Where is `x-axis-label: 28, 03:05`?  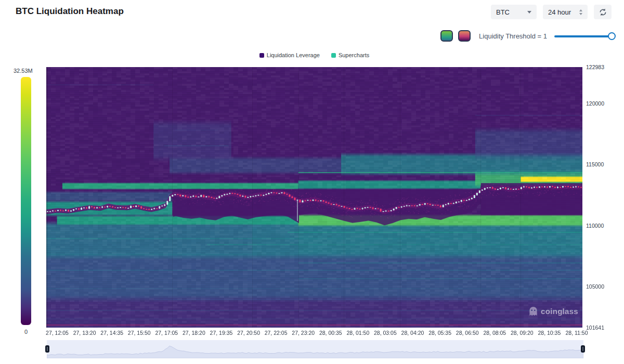 x-axis-label: 28, 03:05 is located at coordinates (385, 333).